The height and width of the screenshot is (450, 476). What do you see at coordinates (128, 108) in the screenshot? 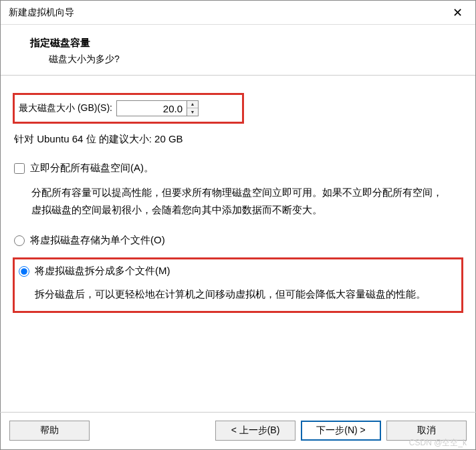
I see `max-disk-size-group: 最大磁盘大小 (GB)(S): ▲ ▼` at bounding box center [128, 108].